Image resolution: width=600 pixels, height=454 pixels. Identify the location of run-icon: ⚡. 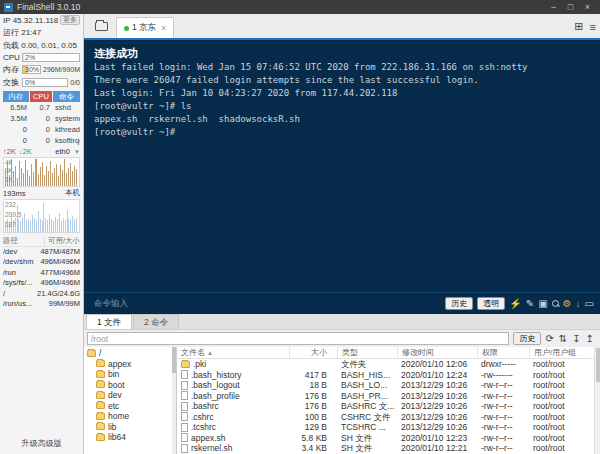
(515, 304).